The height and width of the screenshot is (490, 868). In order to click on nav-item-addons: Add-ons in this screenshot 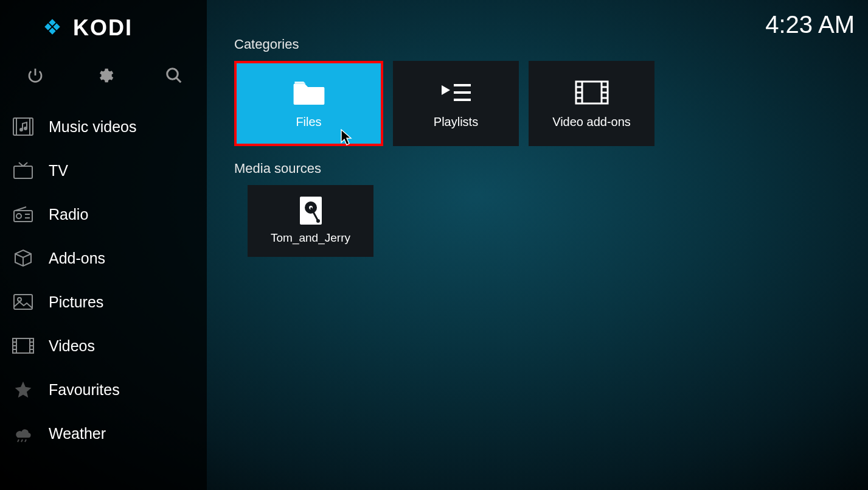, I will do `click(103, 258)`.